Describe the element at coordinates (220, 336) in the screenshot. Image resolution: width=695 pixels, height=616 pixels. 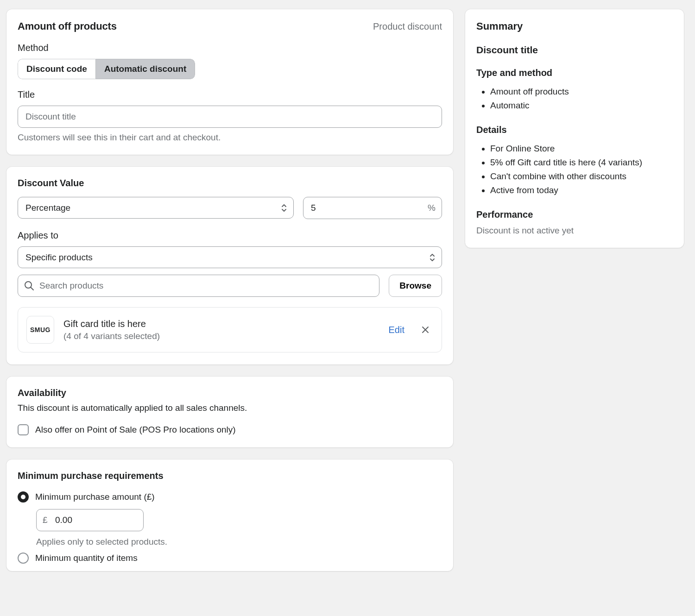
I see `product-variants-text: (4 of 4 variants selected)` at that location.